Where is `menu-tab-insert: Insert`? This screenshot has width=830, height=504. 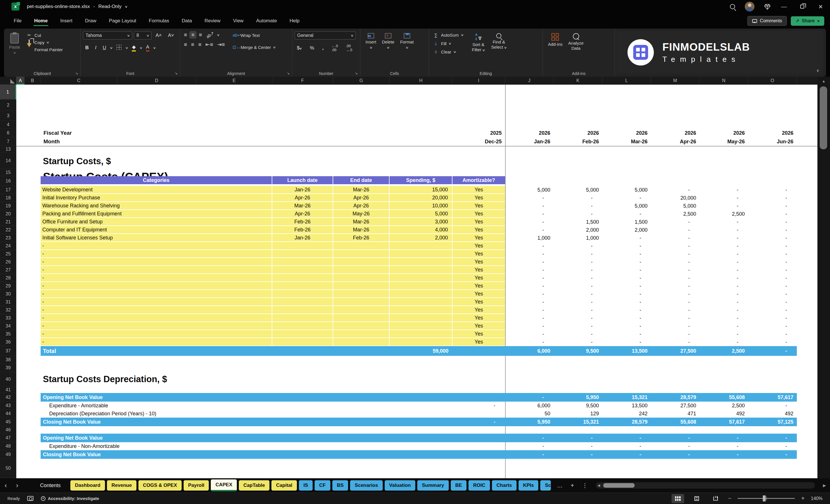
menu-tab-insert: Insert is located at coordinates (67, 21).